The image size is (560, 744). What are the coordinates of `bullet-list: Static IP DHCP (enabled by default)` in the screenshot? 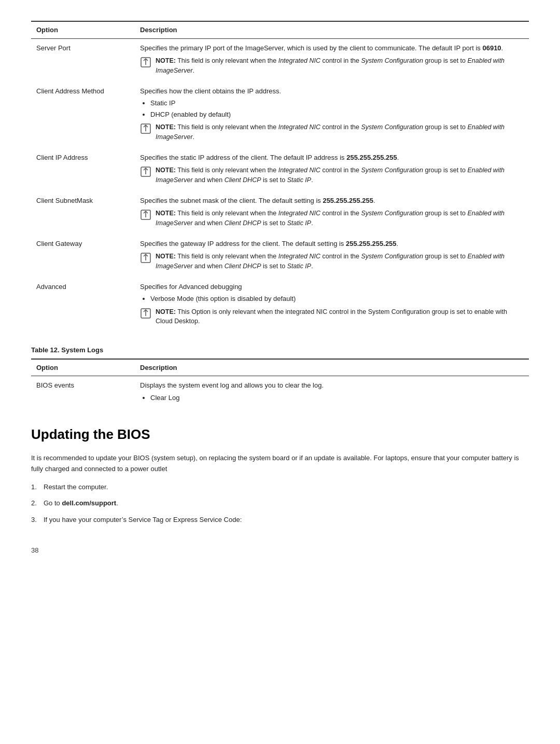 It's located at (337, 109).